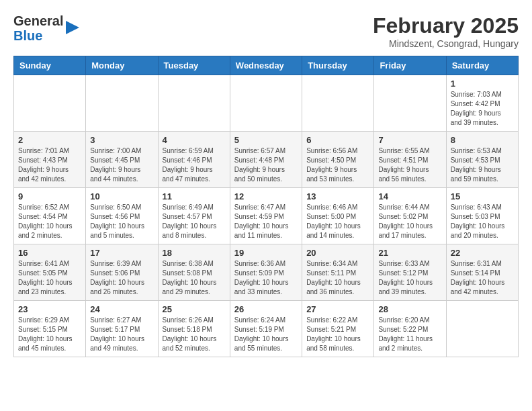 Image resolution: width=532 pixels, height=411 pixels. What do you see at coordinates (50, 273) in the screenshot?
I see `day-cell: 16Sunrise: 6:41 AM Sunset: 5:05 PM Dayli…` at bounding box center [50, 273].